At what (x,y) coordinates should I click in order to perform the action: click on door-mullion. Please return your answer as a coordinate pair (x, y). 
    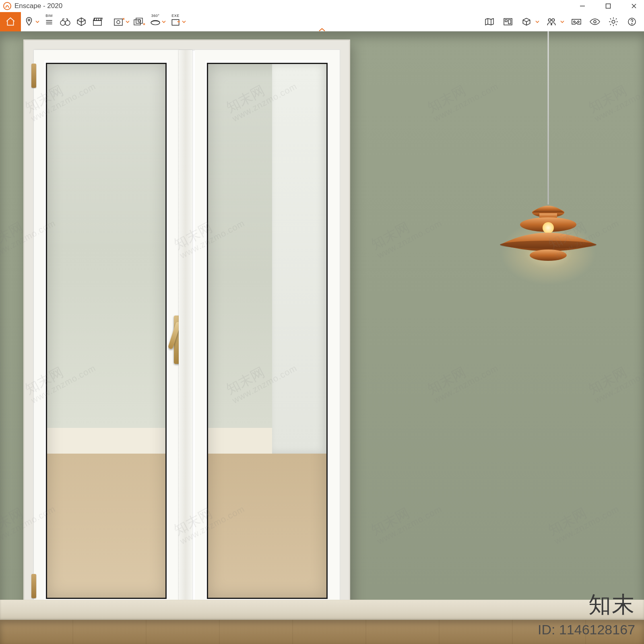
    Looking at the image, I should click on (186, 331).